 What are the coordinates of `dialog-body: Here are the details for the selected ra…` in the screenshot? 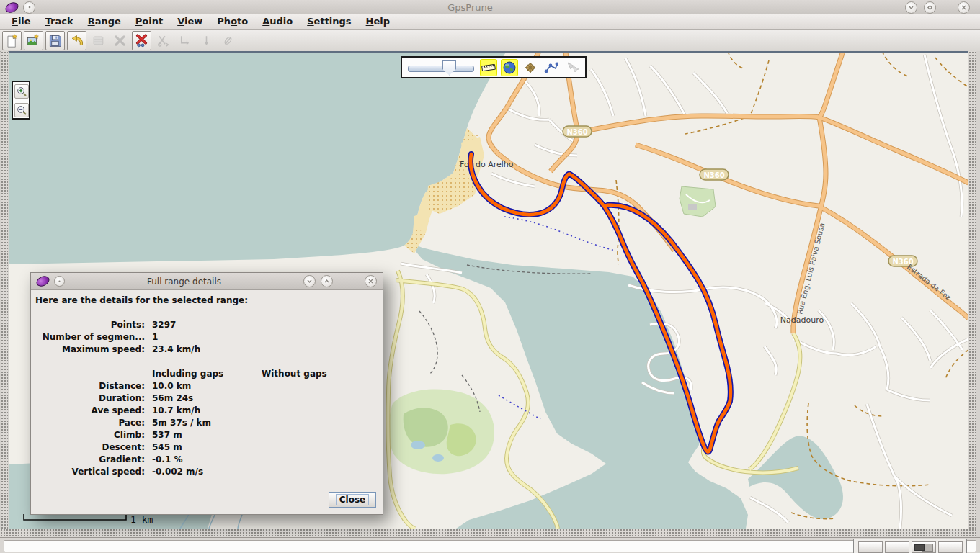 It's located at (207, 402).